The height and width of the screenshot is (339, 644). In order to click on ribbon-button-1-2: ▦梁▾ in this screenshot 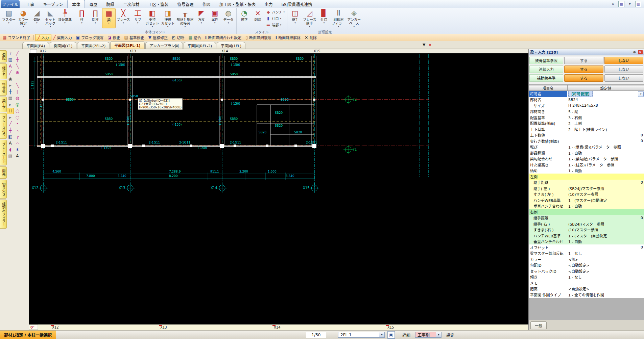, I will do `click(109, 18)`.